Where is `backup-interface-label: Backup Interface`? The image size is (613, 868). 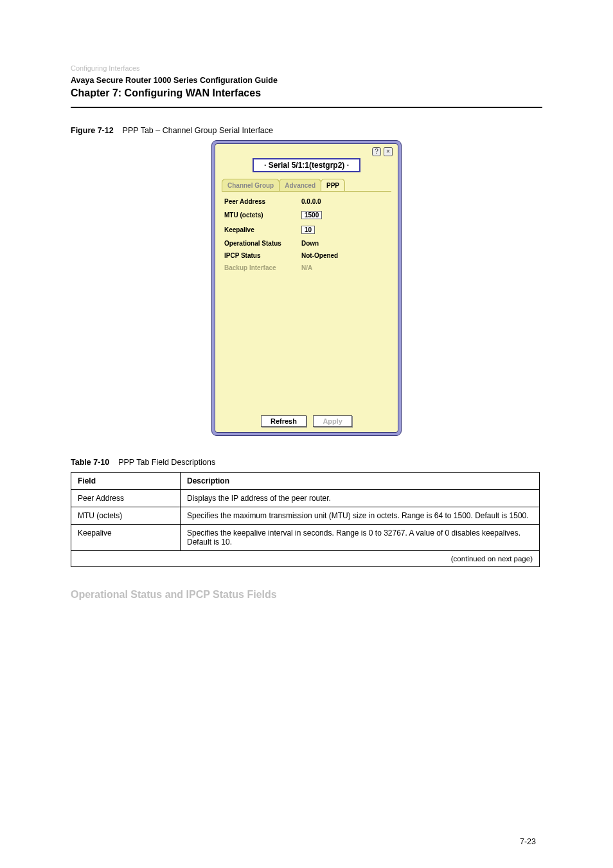
backup-interface-label: Backup Interface is located at coordinates (263, 267).